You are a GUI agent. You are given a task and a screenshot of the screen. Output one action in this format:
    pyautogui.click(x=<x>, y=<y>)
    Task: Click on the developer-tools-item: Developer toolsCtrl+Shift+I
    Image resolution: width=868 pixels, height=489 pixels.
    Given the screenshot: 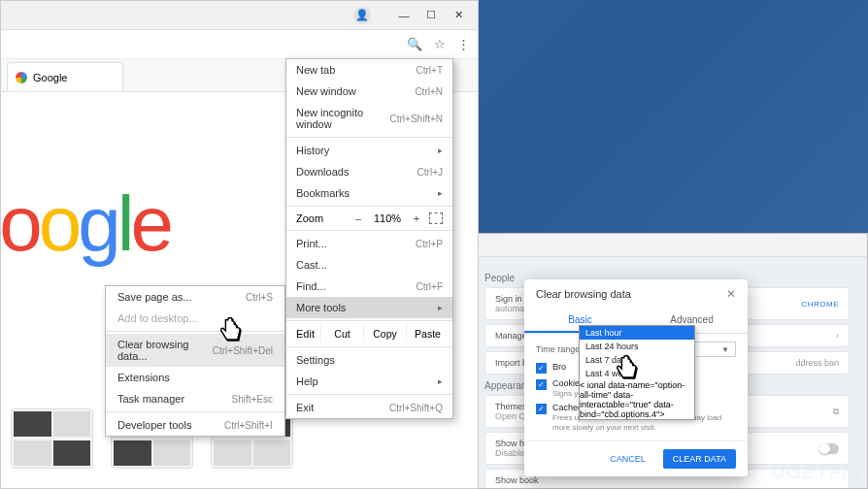 What is the action you would take?
    pyautogui.click(x=195, y=425)
    